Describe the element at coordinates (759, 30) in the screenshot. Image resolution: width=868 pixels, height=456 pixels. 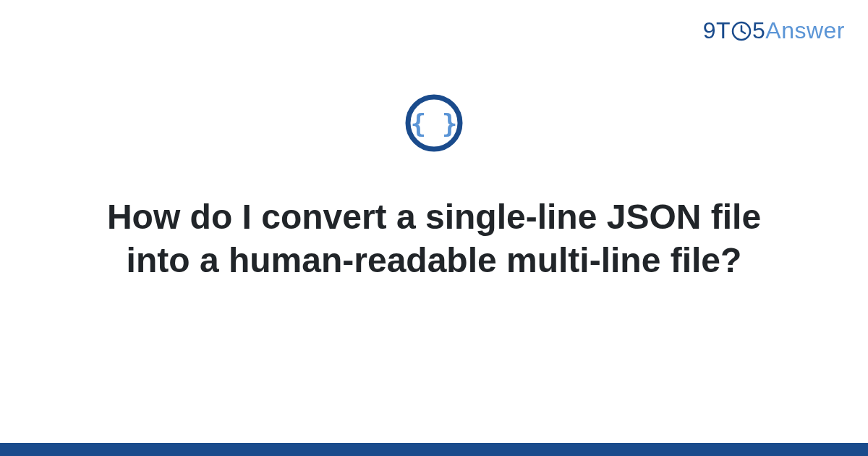
I see `logo-part-5: 5` at that location.